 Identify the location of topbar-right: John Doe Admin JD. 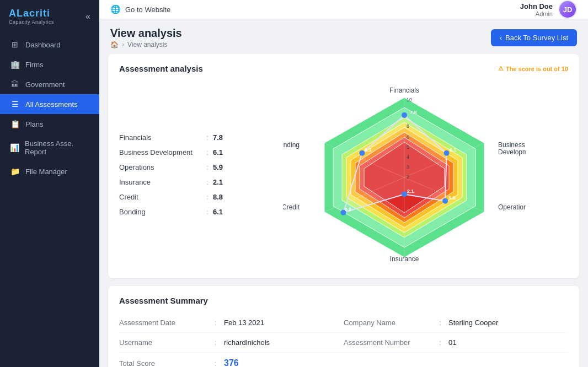
(548, 9).